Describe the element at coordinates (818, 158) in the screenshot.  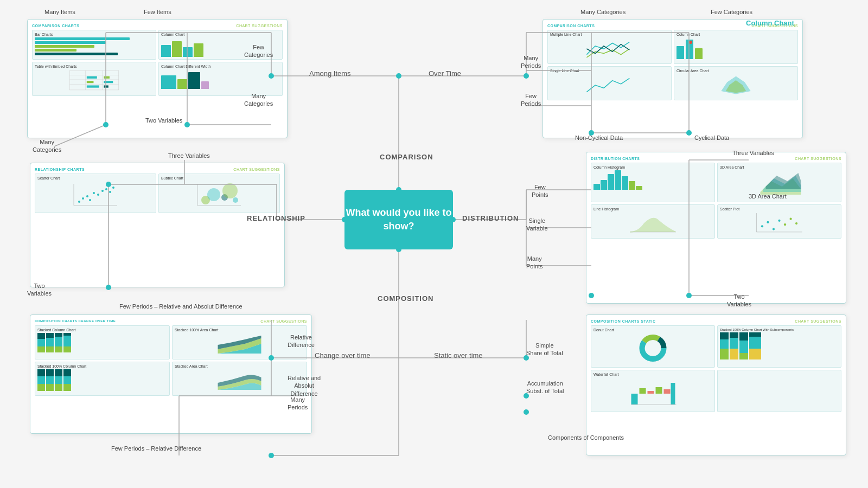
I see `dist-sugg: CHART SUGGESTIONS` at that location.